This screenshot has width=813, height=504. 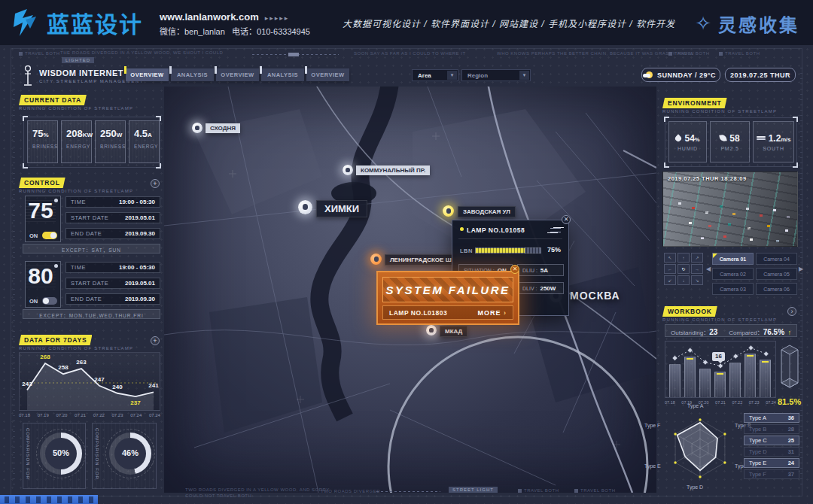 What do you see at coordinates (790, 368) in the screenshot?
I see `cube-3d-icon` at bounding box center [790, 368].